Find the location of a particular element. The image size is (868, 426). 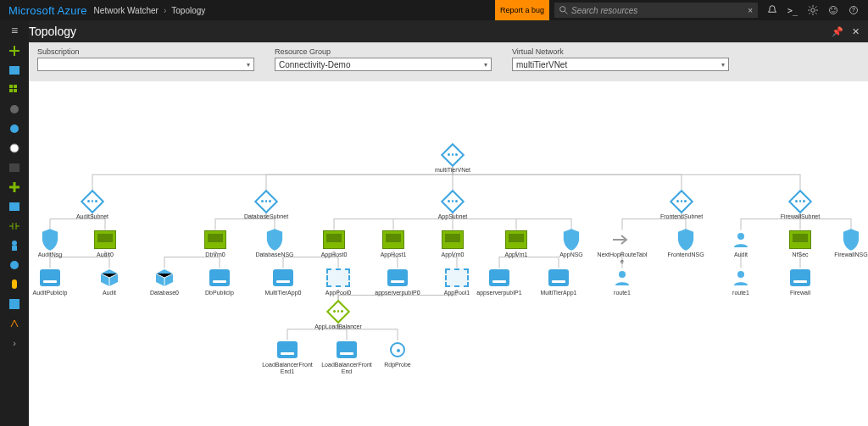

node-vm: DbVm0 is located at coordinates (215, 244).